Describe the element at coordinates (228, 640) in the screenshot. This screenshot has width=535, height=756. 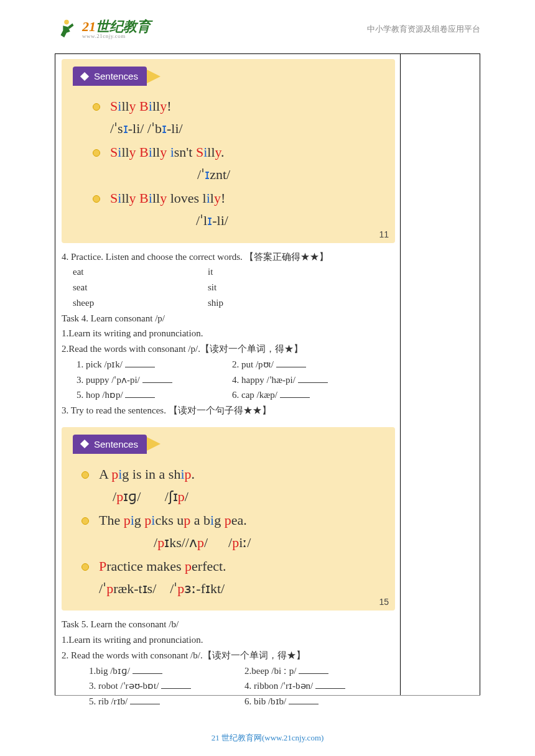
I see `task5-line1: 1.Learn its writing and pronunciation.` at that location.